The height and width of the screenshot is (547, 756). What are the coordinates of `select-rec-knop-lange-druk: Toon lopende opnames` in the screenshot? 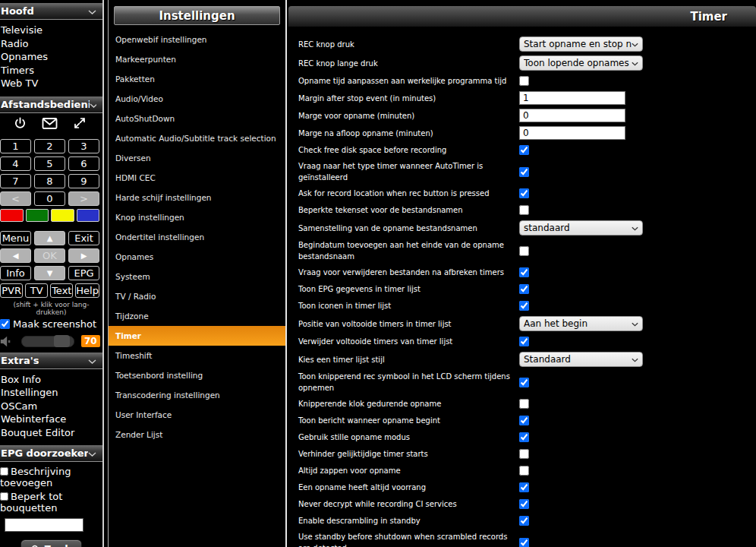 It's located at (581, 63).